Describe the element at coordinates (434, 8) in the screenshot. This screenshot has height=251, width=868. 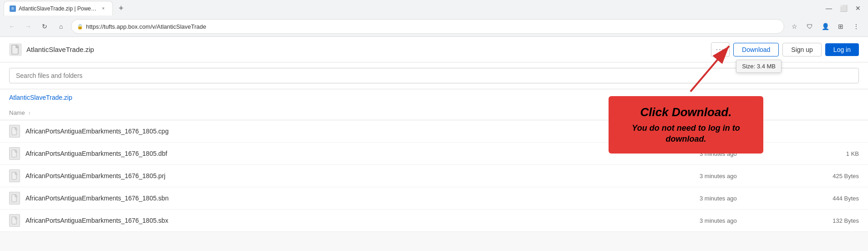
I see `tab-bar: B AtlanticSlaveTrade.zip | Powere... × +…` at that location.